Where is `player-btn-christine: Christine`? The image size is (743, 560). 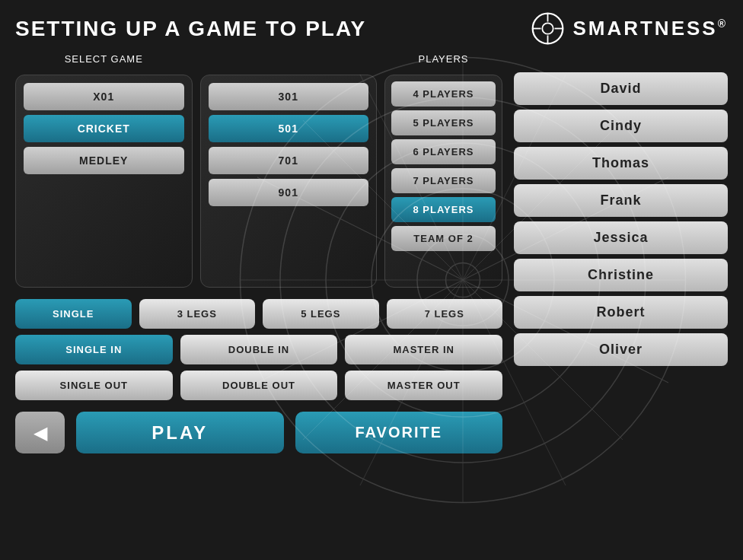
player-btn-christine: Christine is located at coordinates (621, 275).